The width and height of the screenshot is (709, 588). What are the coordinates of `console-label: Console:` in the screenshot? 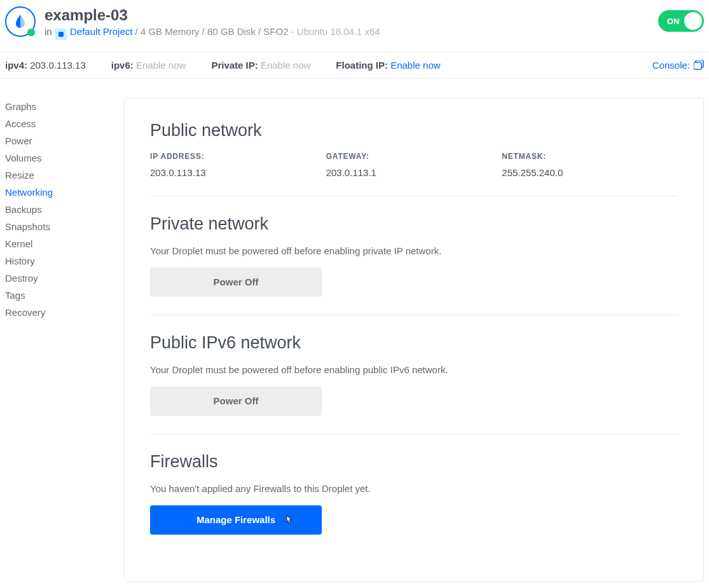 It's located at (671, 65).